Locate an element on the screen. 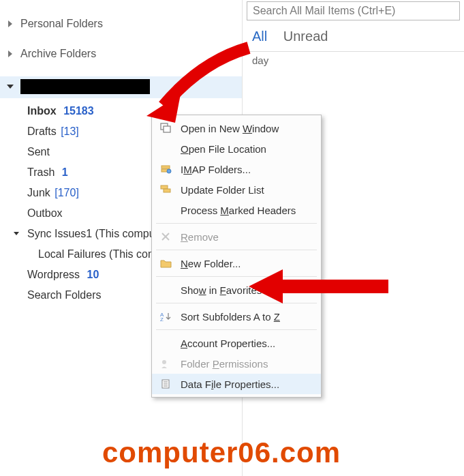 The image size is (464, 476). ctx-show-in-favorites: Show in Favorites is located at coordinates (236, 290).